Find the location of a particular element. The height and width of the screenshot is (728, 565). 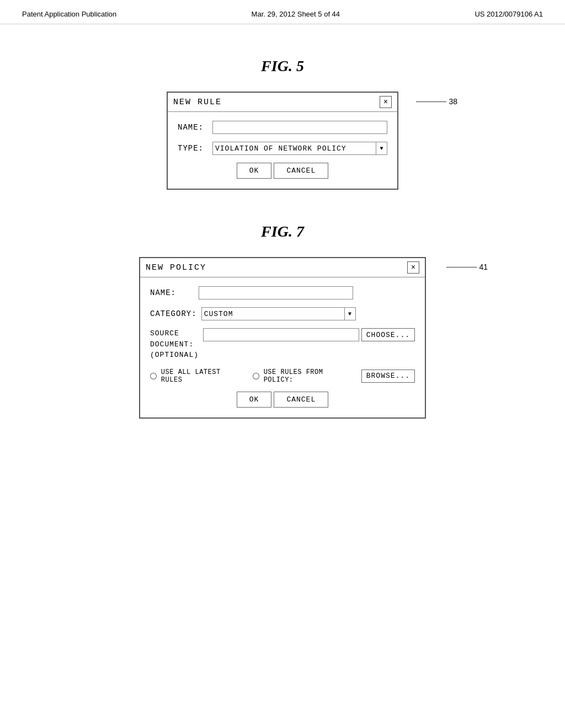

fig7-titlebar: NEW POLICY × is located at coordinates (282, 268).